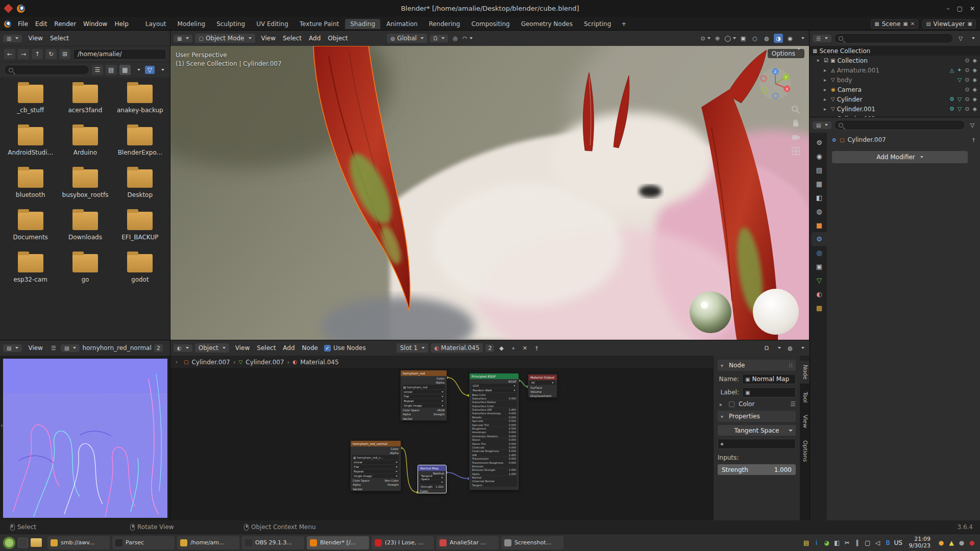  I want to click on scene-selector: ▦ Scene ▣ ✕, so click(894, 24).